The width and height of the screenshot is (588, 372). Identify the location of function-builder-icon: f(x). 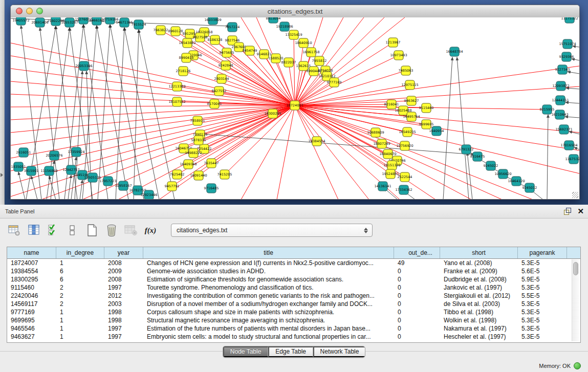
(150, 230).